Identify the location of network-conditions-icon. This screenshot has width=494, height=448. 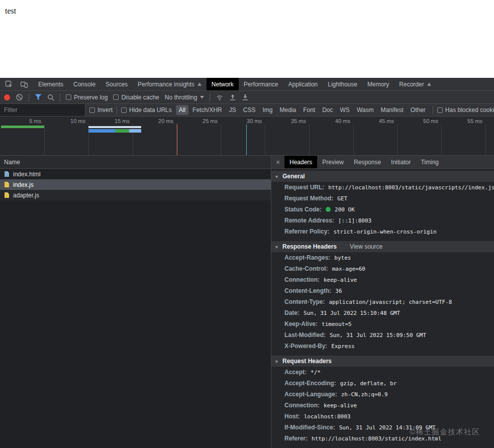
(220, 97).